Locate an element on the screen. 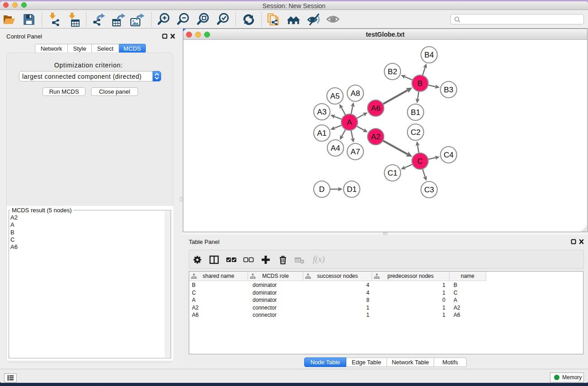 The width and height of the screenshot is (588, 386). svg-text: C2 is located at coordinates (416, 132).